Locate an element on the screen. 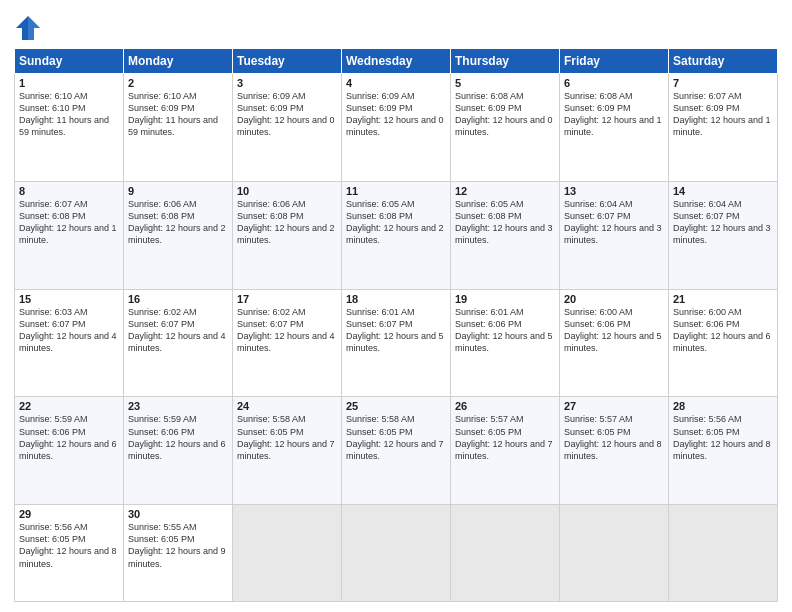 The image size is (792, 612). calendar-cell: 20Sunrise: 6:00 AM Sunset: 6:06 PM Dayli… is located at coordinates (614, 343).